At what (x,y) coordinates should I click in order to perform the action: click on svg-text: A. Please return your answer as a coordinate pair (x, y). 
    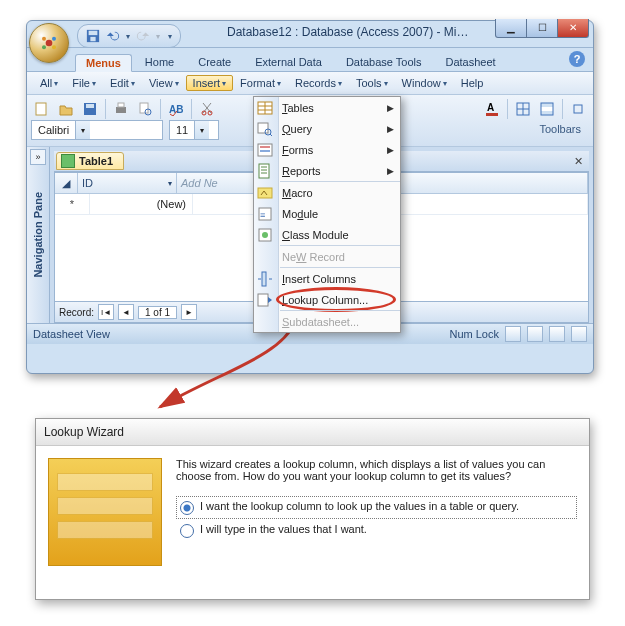
    Looking at the image, I should click on (490, 108).